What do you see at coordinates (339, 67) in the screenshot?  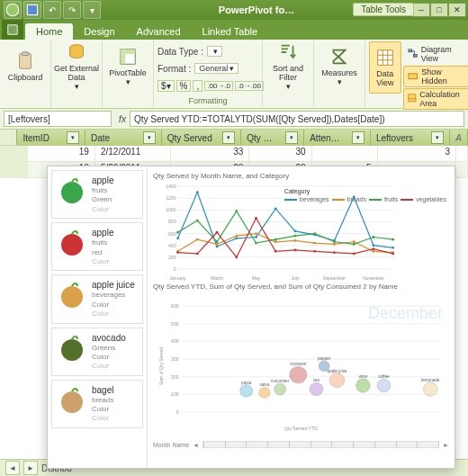 I see `measures-button: Measures▾` at bounding box center [339, 67].